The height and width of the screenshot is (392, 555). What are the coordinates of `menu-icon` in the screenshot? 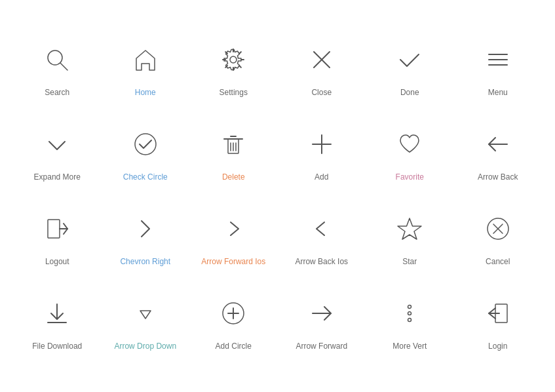 It's located at (498, 60).